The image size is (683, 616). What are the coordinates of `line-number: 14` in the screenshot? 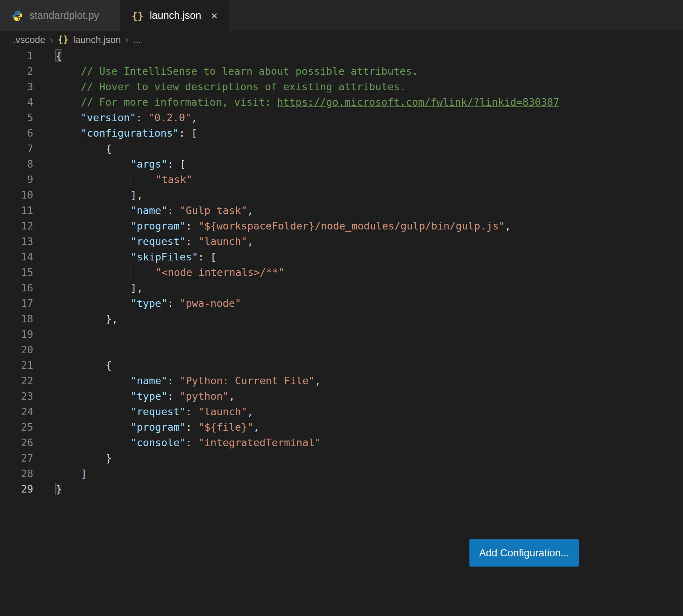 It's located at (19, 257).